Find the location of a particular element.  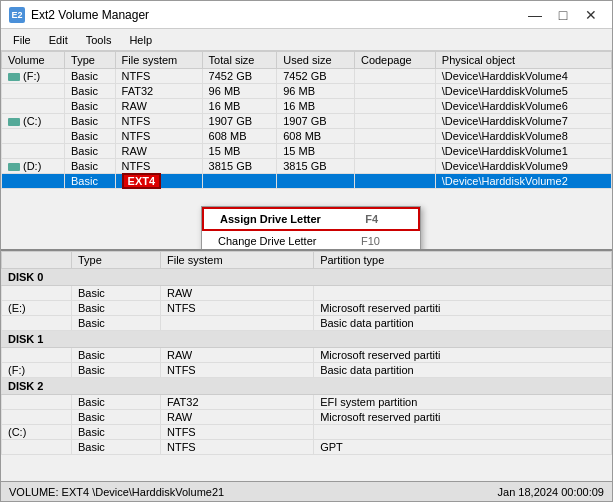

context-menu-item: Change Drive LetterF10 is located at coordinates (311, 241).